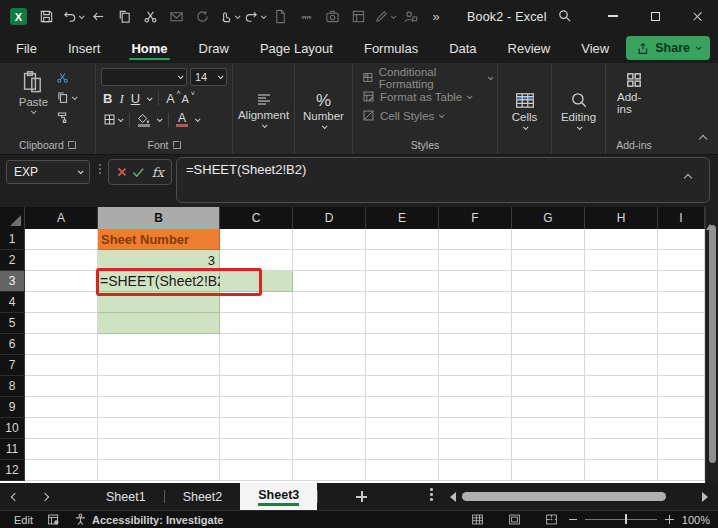 Image resolution: width=718 pixels, height=528 pixels. What do you see at coordinates (476, 324) in the screenshot?
I see `cell-F5` at bounding box center [476, 324].